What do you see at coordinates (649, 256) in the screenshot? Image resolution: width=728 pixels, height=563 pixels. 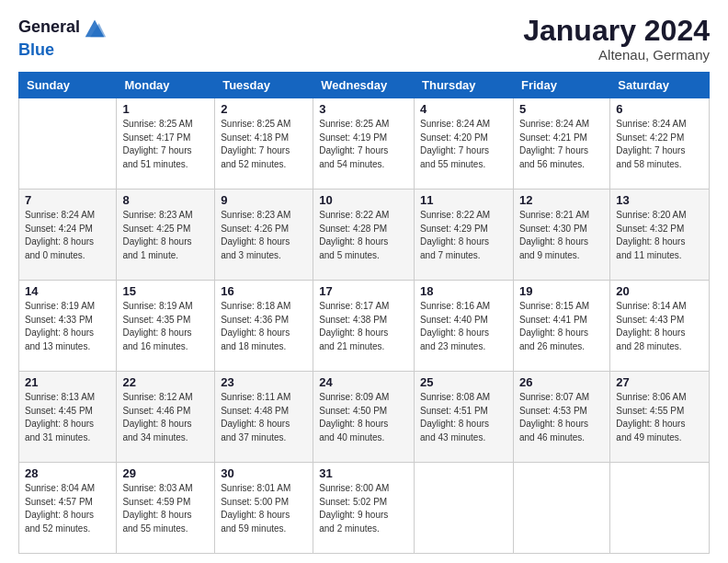 I see `daylight-minutes: and 11 minutes.` at bounding box center [649, 256].